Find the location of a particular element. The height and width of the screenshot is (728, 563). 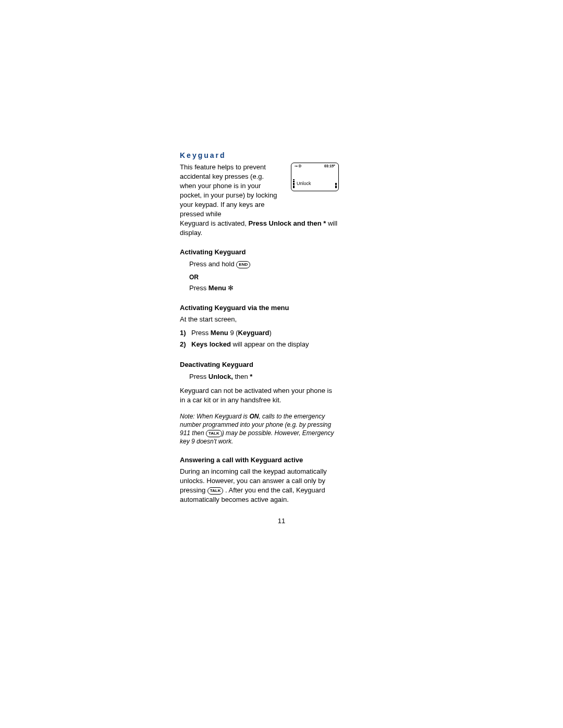

note-a: Note: When Keyguard is is located at coordinates (215, 416).